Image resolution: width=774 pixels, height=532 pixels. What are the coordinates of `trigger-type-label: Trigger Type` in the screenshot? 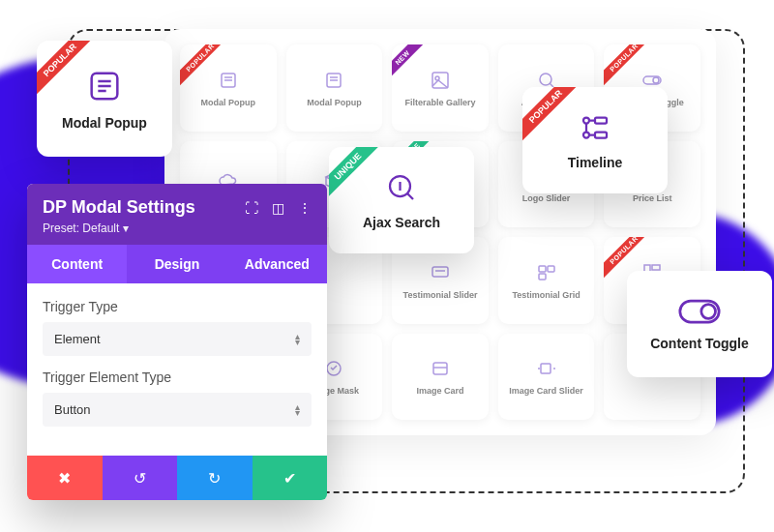 It's located at (177, 307).